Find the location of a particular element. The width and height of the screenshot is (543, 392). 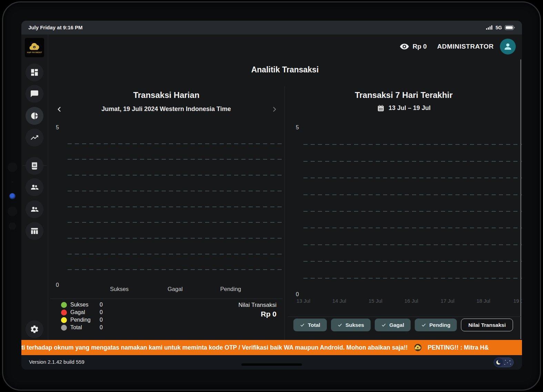

app-footer: Version 2.1.42 build 559 is located at coordinates (272, 362).